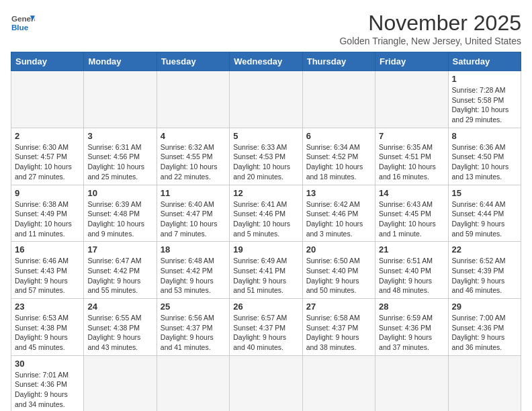  I want to click on calendar-cell: 25Sunrise: 6:56 AM Sunset: 4:37 PM Dayli…, so click(193, 328).